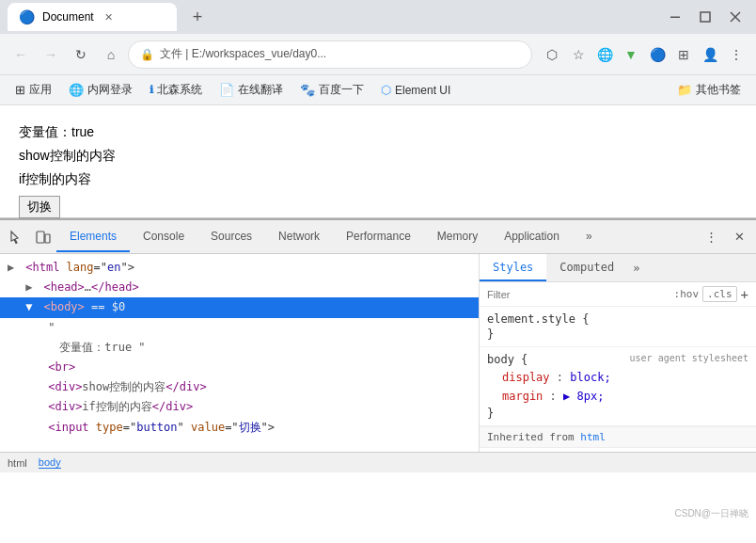 Image resolution: width=756 pixels, height=543 pixels. I want to click on url-bar: 🔒 文件 | E:/workspaces_vue/day0..., so click(330, 55).